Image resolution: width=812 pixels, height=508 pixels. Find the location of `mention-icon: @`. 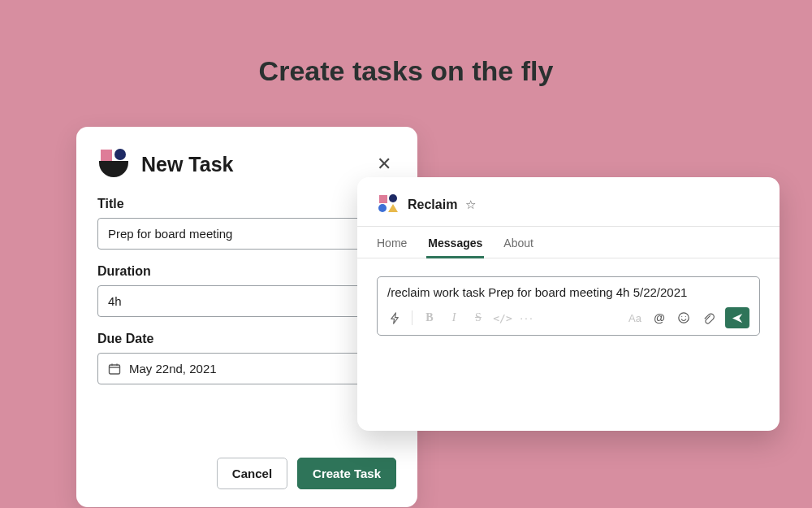

mention-icon: @ is located at coordinates (659, 318).